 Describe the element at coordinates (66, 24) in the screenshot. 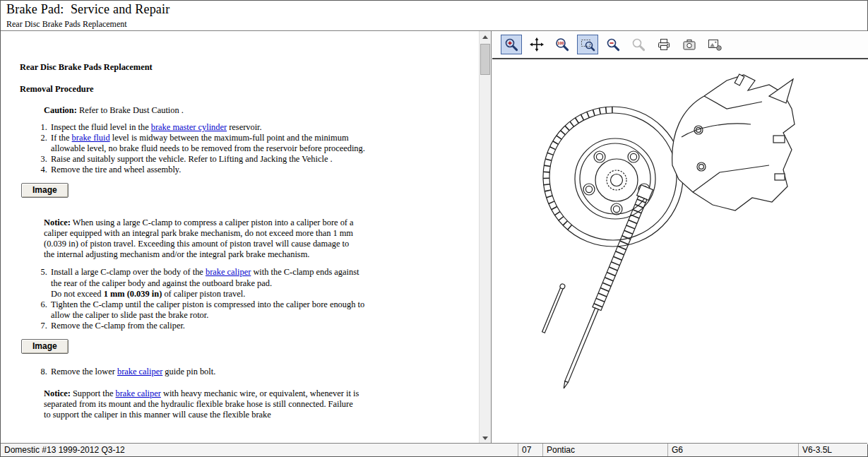

I see `page-subtitle: Rear Disc Brake Pads Replacement` at that location.